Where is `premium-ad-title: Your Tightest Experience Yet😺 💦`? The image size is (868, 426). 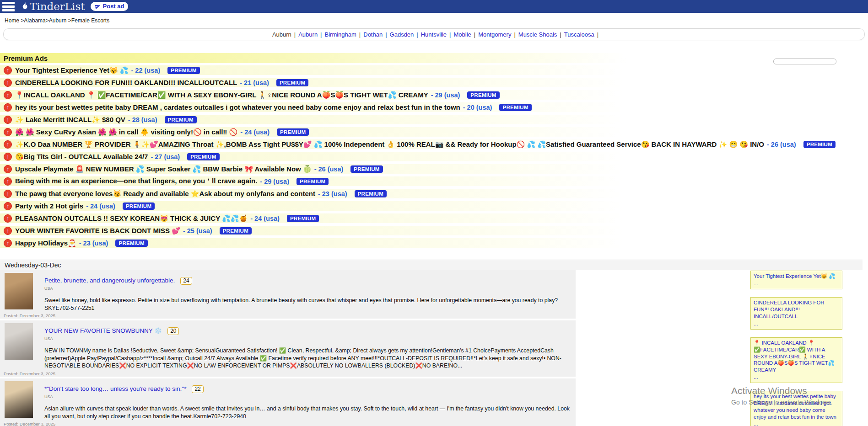 premium-ad-title: Your Tightest Experience Yet😺 💦 is located at coordinates (72, 70).